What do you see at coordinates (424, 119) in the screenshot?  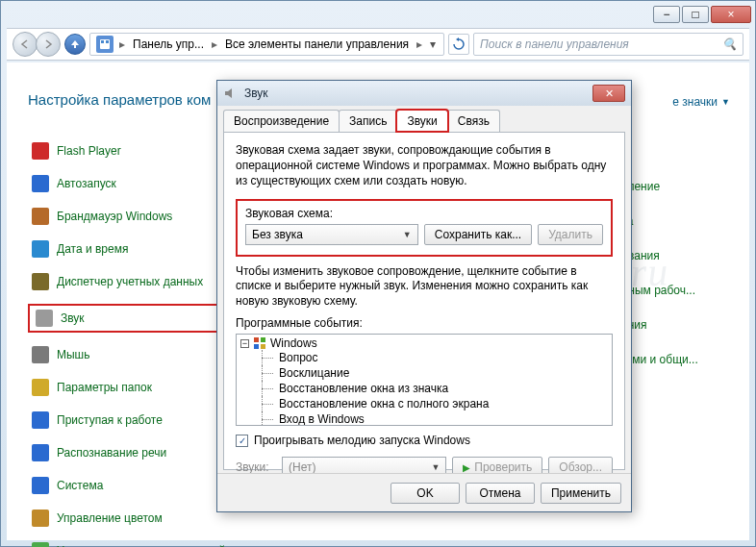 I see `dialog-tabs: ВоспроизведениеЗаписьЗвукиСвязь` at bounding box center [424, 119].